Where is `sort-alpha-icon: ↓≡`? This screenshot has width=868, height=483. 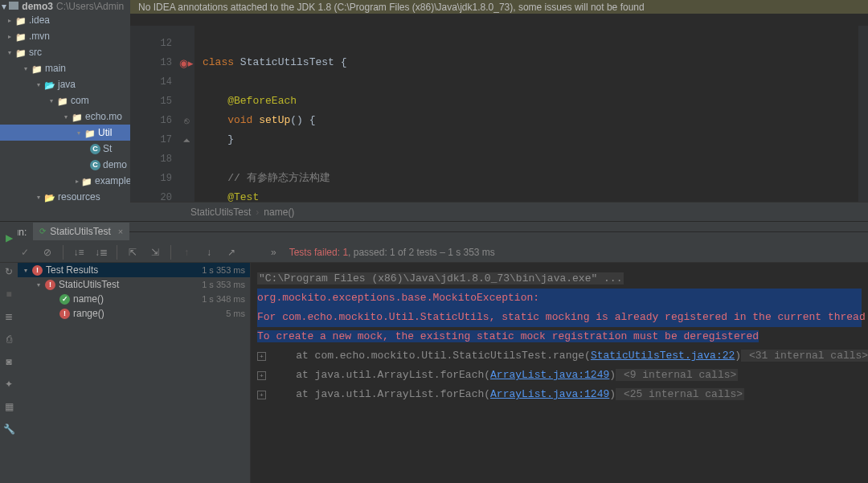 sort-alpha-icon: ↓≡ is located at coordinates (79, 252).